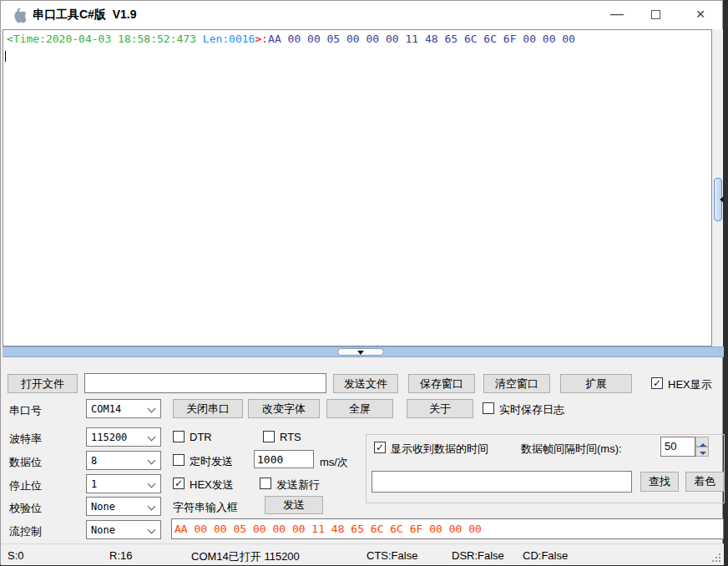 This screenshot has width=728, height=566. What do you see at coordinates (25, 486) in the screenshot?
I see `stopbits-label: 停止位` at bounding box center [25, 486].